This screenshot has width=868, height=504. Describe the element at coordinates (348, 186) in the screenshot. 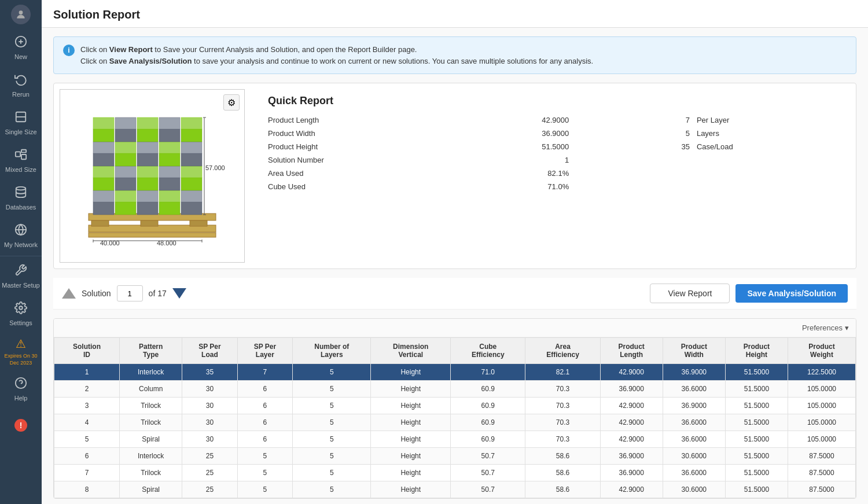

I see `qr-label-5: Cube Used` at that location.